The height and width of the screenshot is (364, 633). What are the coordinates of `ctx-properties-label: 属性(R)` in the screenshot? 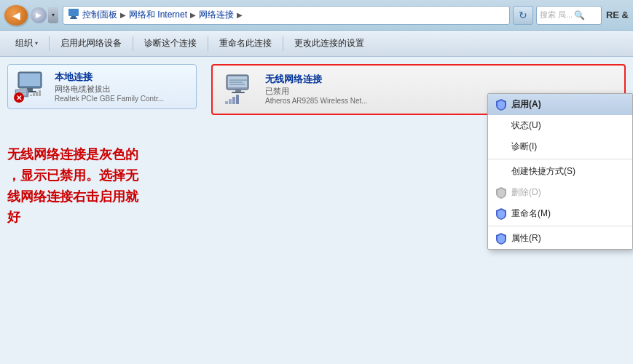 It's located at (526, 239).